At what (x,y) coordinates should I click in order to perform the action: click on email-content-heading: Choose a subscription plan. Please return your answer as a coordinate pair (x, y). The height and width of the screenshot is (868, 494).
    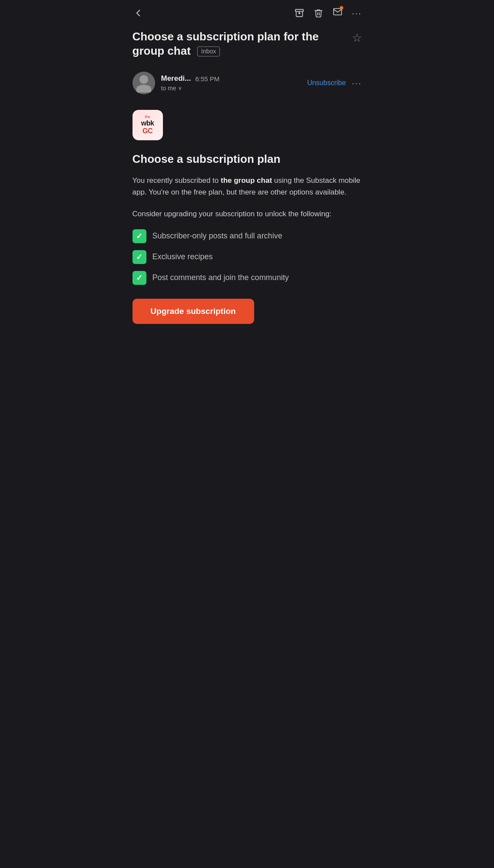
    Looking at the image, I should click on (247, 159).